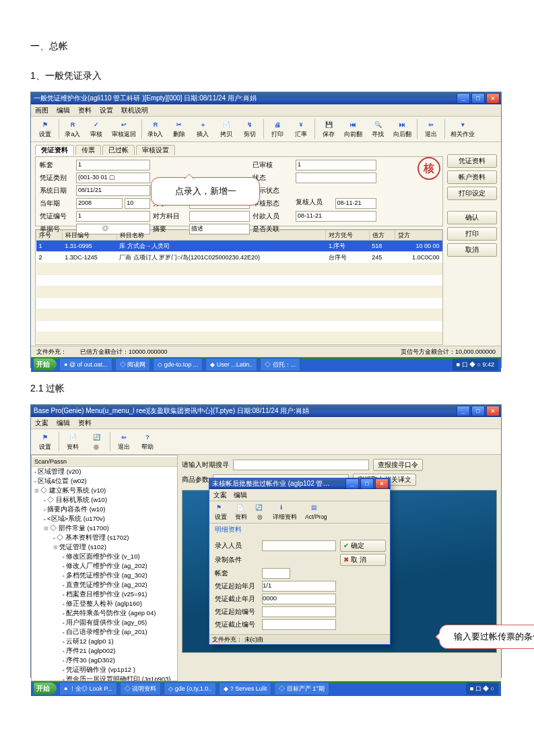 The width and height of the screenshot is (534, 756). Describe the element at coordinates (493, 411) in the screenshot. I see `close-button: ×` at that location.